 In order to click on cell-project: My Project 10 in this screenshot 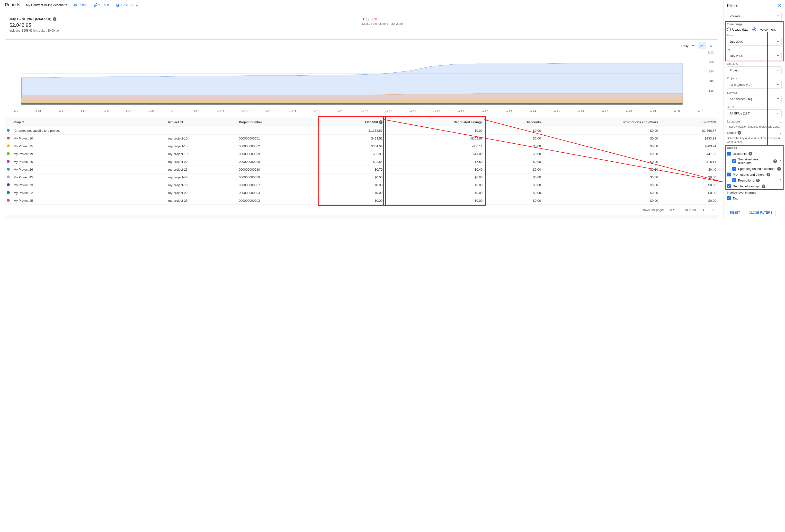, I will do `click(89, 138)`.